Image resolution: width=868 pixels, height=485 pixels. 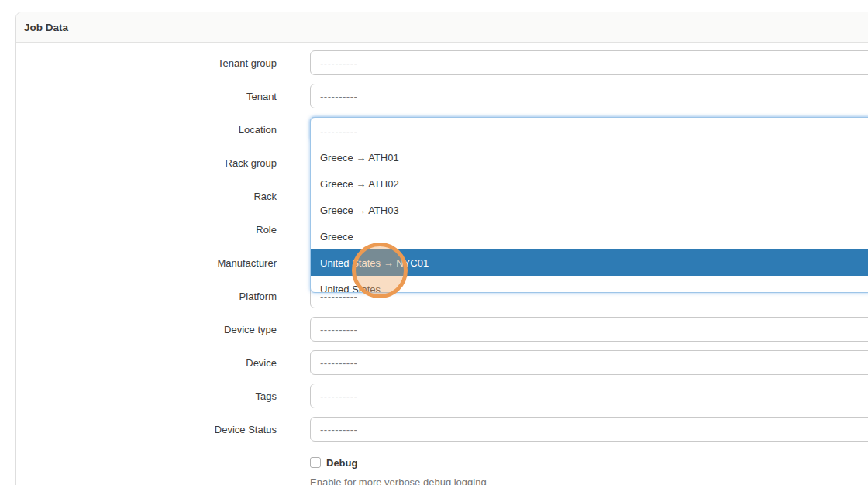 What do you see at coordinates (146, 296) in the screenshot?
I see `platform-label: Platform` at bounding box center [146, 296].